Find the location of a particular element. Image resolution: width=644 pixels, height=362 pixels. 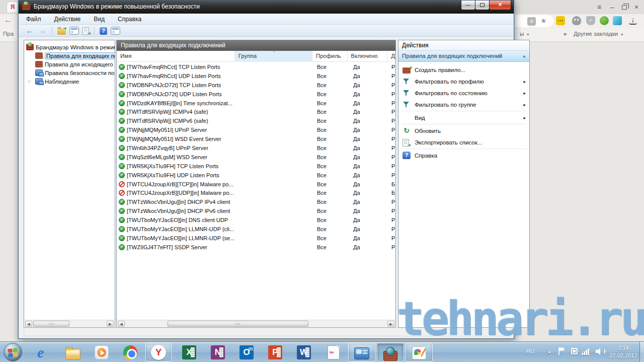

rule-row: [TWjNjjMQMy051I] UPnP ServerВсеДаР is located at coordinates (256, 130).